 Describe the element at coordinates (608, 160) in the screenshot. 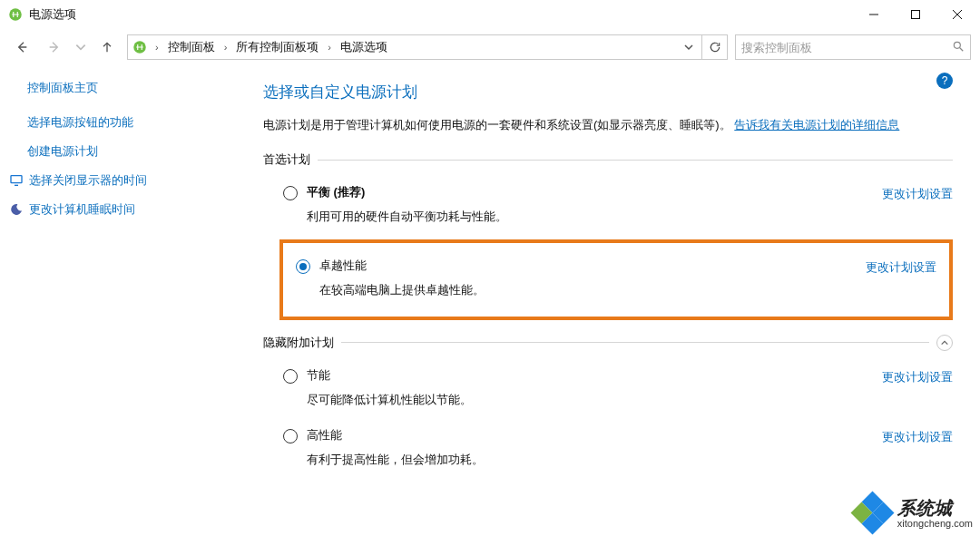

I see `preferred-plans-header: 首选计划` at that location.